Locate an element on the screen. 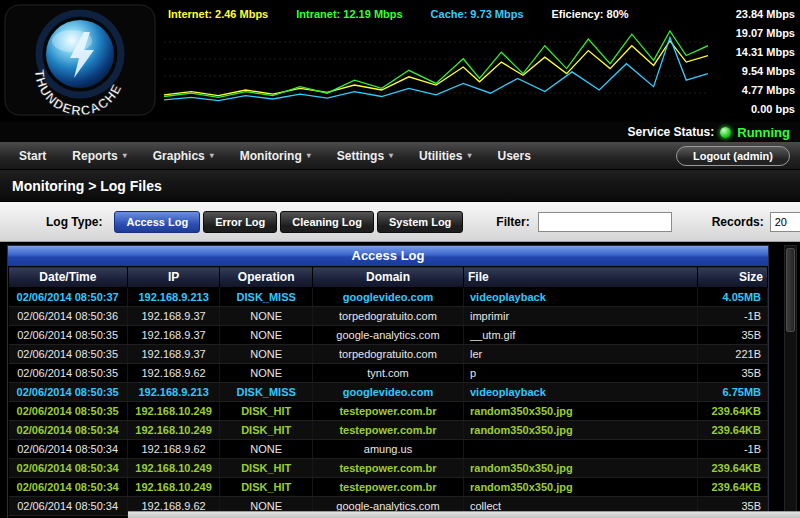 The width and height of the screenshot is (800, 518). cell-file: p is located at coordinates (580, 374).